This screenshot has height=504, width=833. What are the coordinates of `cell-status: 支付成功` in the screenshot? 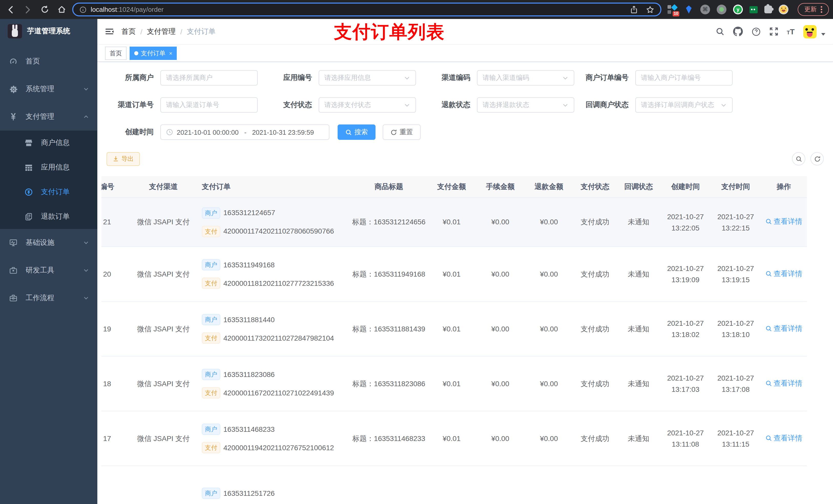 It's located at (595, 329).